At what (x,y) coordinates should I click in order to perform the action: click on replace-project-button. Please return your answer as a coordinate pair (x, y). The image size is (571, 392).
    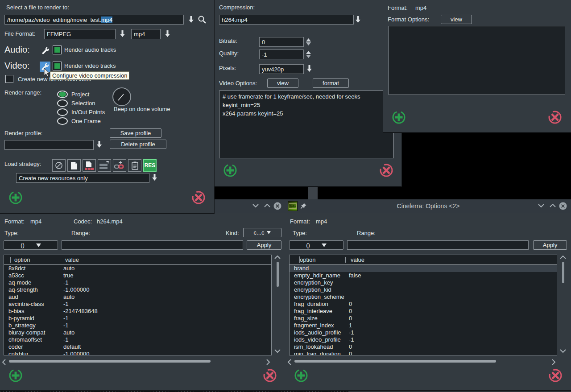
    Looking at the image, I should click on (74, 165).